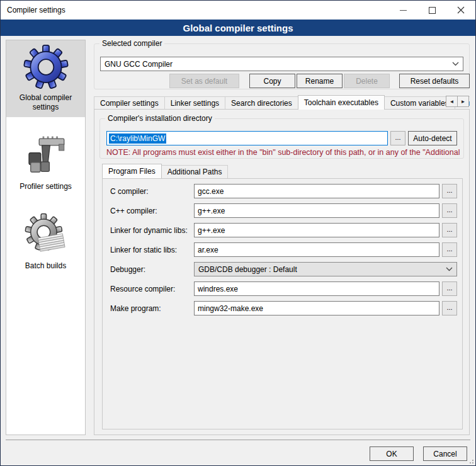 The height and width of the screenshot is (466, 476). Describe the element at coordinates (152, 230) in the screenshot. I see `dynamic-linker-label: Linker for dynamic libs:` at that location.